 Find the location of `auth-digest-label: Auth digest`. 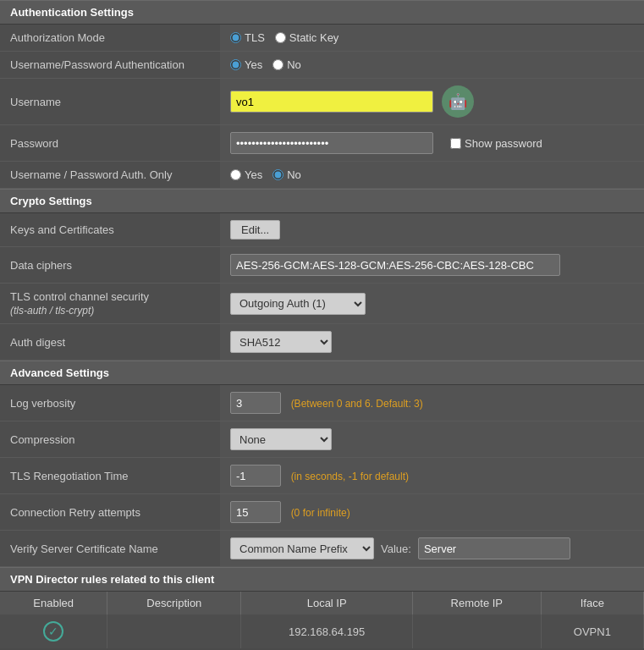

auth-digest-label: Auth digest is located at coordinates (110, 342).